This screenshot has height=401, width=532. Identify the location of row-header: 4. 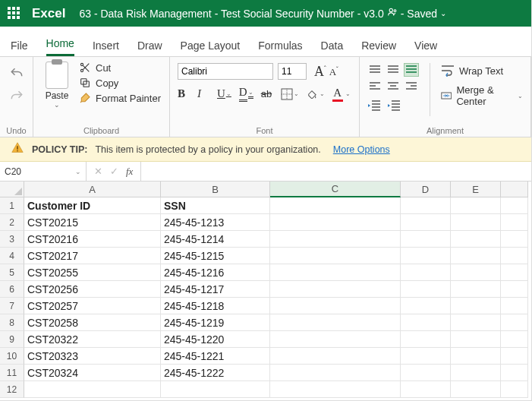
(12, 256).